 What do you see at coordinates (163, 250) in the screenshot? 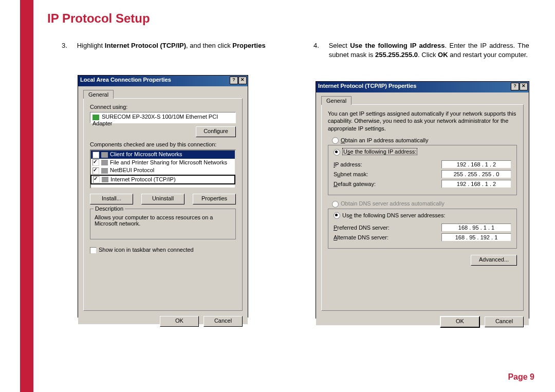
I see `show-icon-row: Show icon in taskbar when connected` at bounding box center [163, 250].